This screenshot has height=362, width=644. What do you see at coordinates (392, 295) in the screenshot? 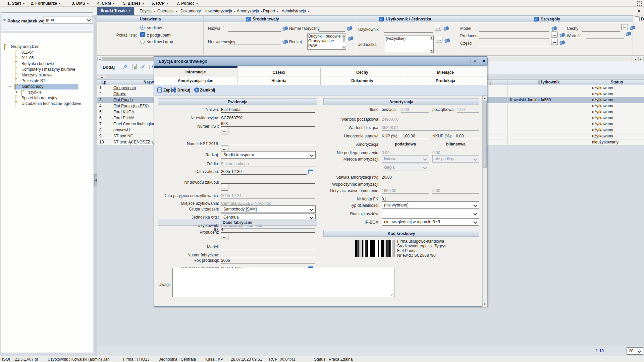
I see `resize-grip` at bounding box center [392, 295].